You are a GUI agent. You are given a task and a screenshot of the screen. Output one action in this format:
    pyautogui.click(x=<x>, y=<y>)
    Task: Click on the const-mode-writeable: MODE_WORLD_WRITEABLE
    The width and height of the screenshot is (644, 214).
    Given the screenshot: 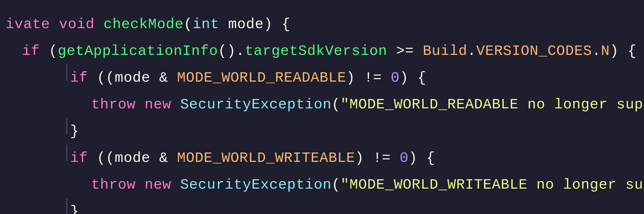 What is the action you would take?
    pyautogui.click(x=266, y=158)
    